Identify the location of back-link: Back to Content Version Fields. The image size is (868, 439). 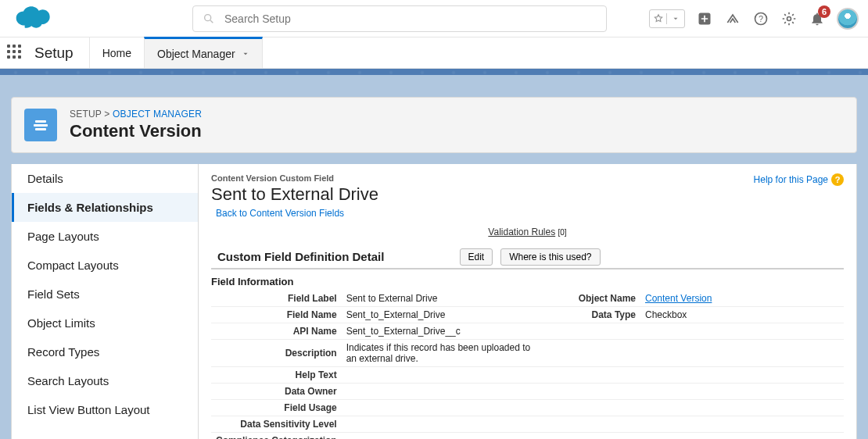
(280, 213).